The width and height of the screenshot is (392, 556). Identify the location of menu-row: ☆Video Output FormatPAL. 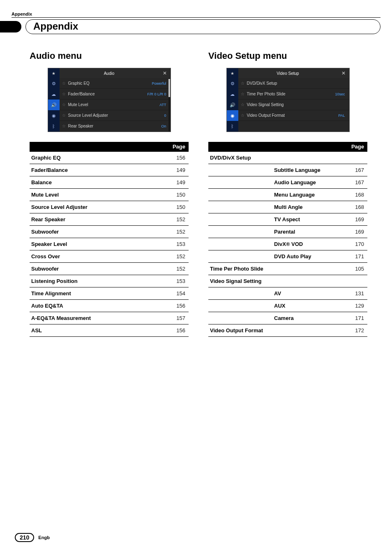
(294, 116).